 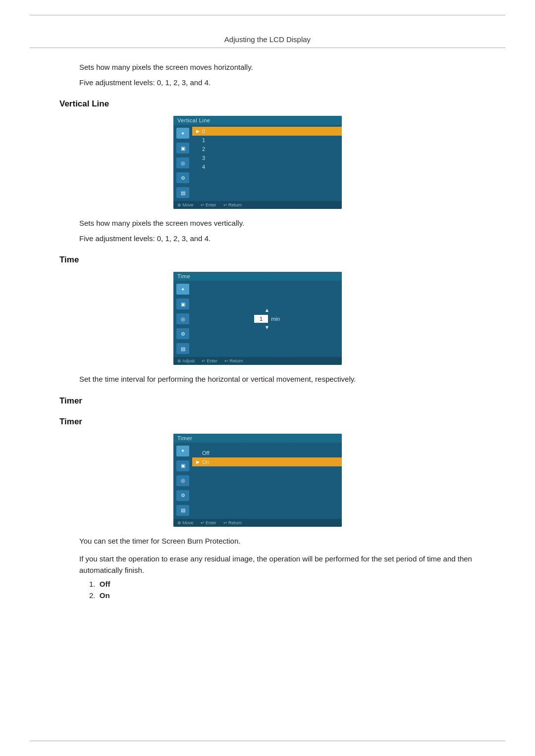 What do you see at coordinates (268, 67) in the screenshot?
I see `horizontal-desc1: Sets how many pixels the screen moves ho…` at bounding box center [268, 67].